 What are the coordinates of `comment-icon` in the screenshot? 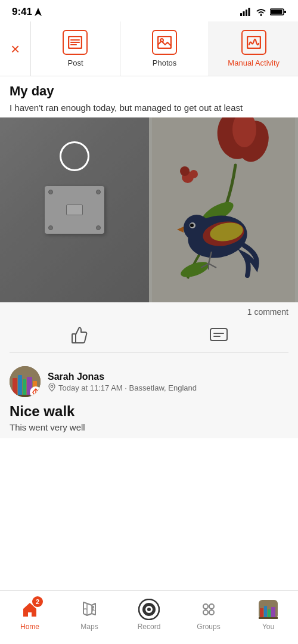 It's located at (219, 336).